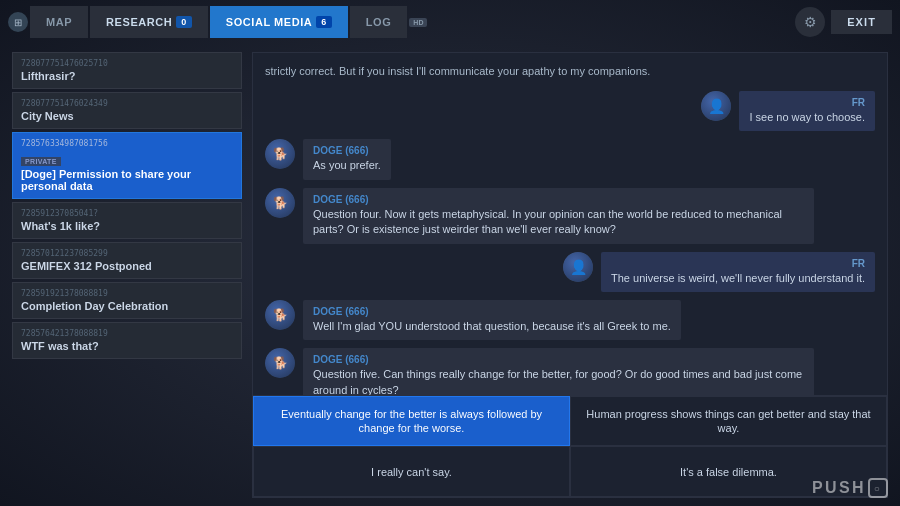 Image resolution: width=900 pixels, height=506 pixels. I want to click on msg-id: 728576334987081756, so click(127, 144).